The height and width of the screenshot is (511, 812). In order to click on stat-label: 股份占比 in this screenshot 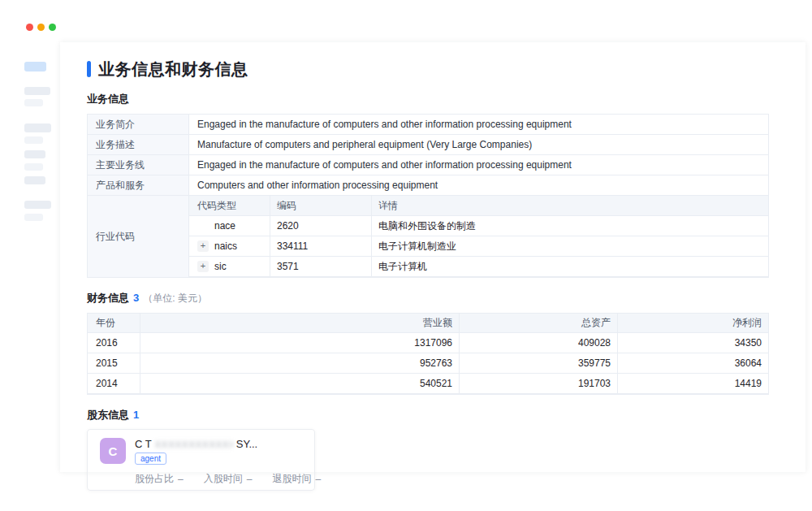, I will do `click(154, 479)`.